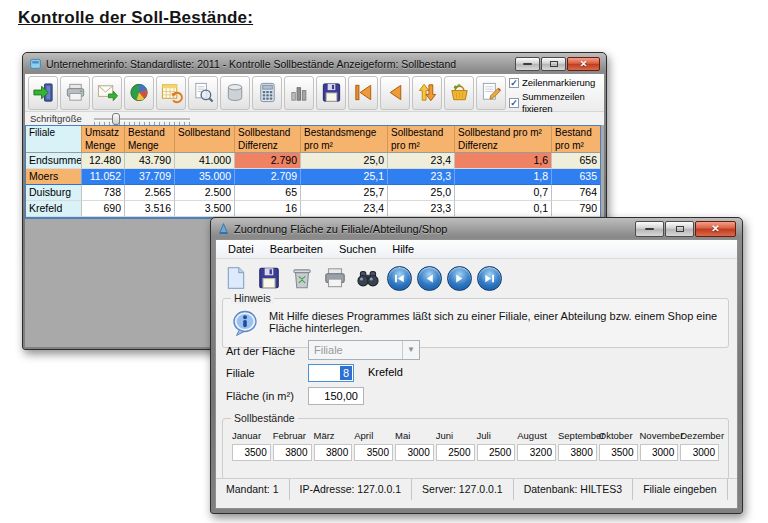  Describe the element at coordinates (463, 490) in the screenshot. I see `status-server: Server: 127.0.0.1` at that location.